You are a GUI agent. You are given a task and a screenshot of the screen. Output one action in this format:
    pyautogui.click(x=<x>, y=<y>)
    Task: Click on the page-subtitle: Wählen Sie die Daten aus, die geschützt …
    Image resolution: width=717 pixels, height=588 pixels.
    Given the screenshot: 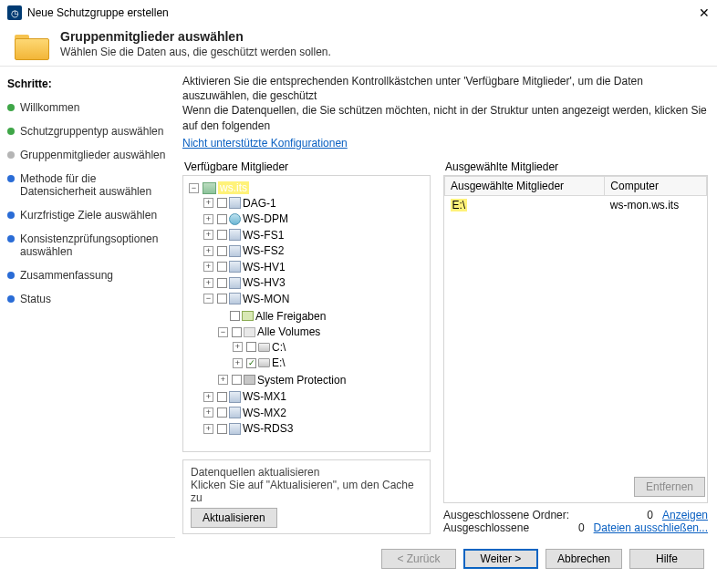 What is the action you would take?
    pyautogui.click(x=195, y=52)
    